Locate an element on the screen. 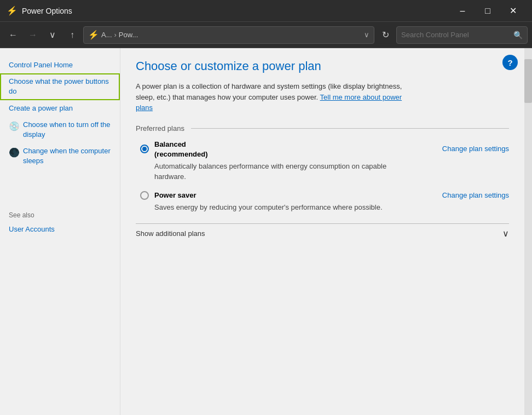  search-icon: 🔍 is located at coordinates (518, 35).